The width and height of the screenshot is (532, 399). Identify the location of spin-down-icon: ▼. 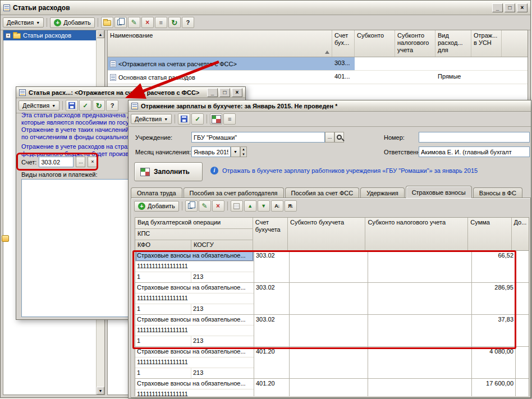
(244, 155).